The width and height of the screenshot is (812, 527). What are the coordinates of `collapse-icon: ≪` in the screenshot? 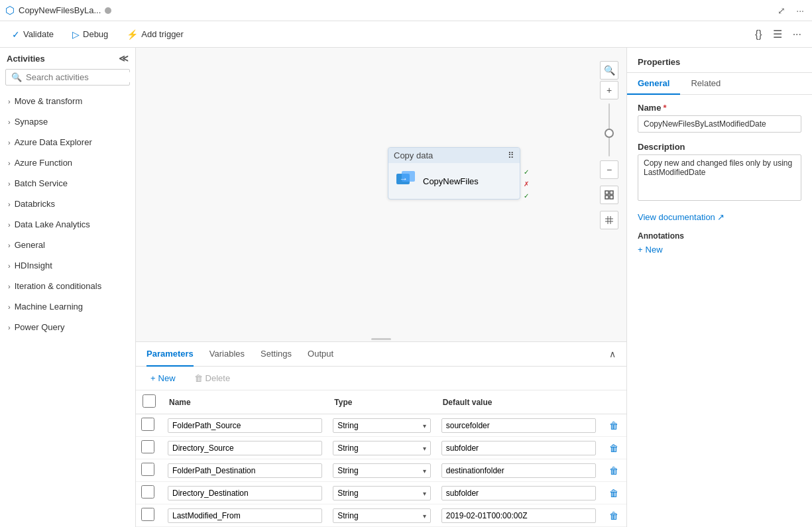 It's located at (123, 58).